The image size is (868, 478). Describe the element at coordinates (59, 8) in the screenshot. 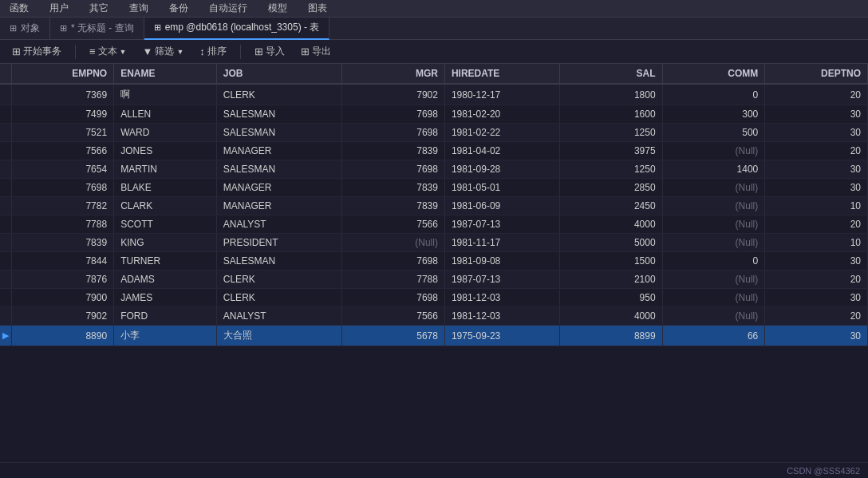

I see `menu-item-用户: 用户` at that location.